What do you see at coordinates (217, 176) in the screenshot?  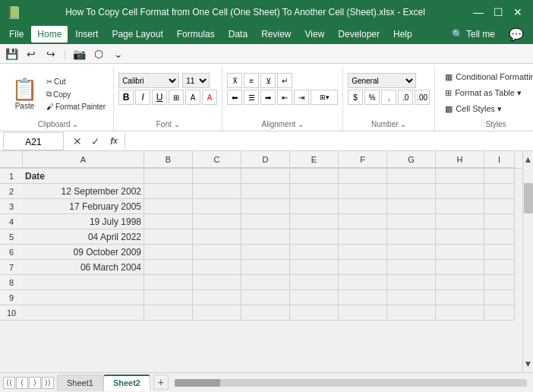 I see `cell-C1` at bounding box center [217, 176].